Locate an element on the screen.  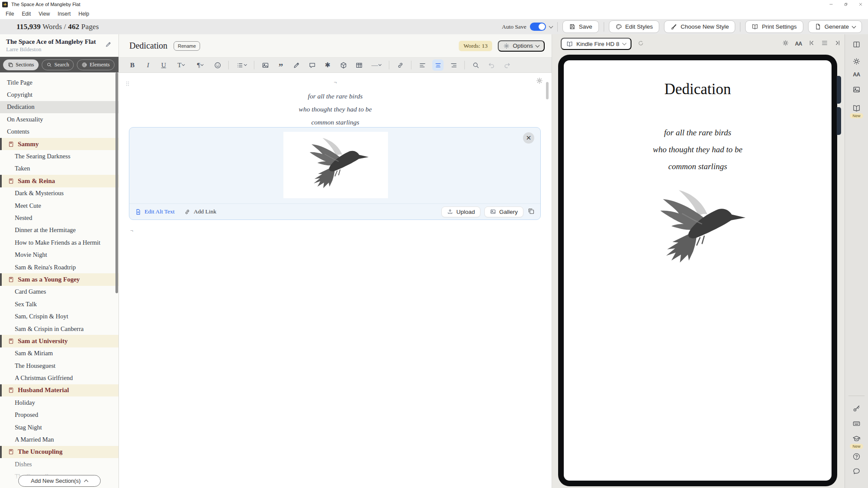
generate-button: Generate is located at coordinates (835, 27).